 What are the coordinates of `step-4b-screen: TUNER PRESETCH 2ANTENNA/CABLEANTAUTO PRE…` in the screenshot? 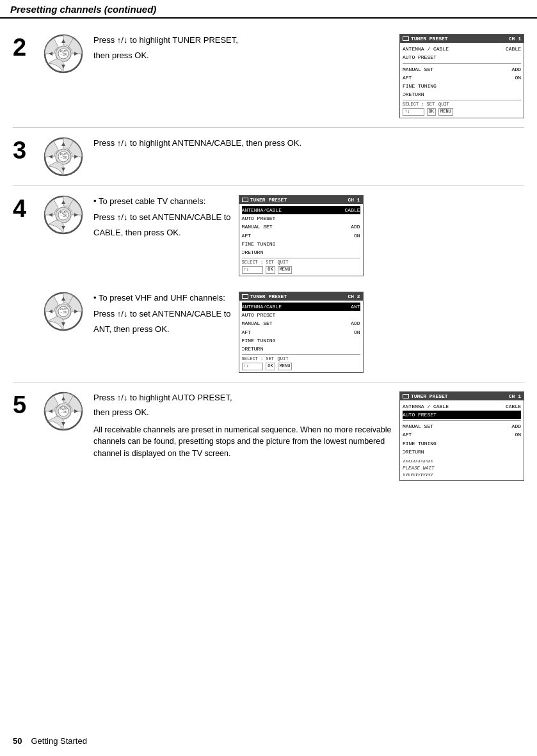 It's located at (301, 333).